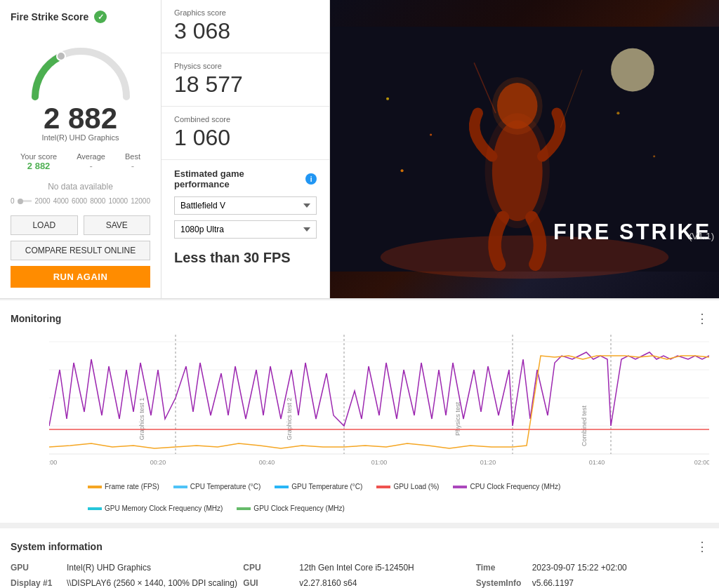 This screenshot has width=719, height=588. What do you see at coordinates (632, 232) in the screenshot?
I see `svg-text: FIRE STRIKE` at bounding box center [632, 232].